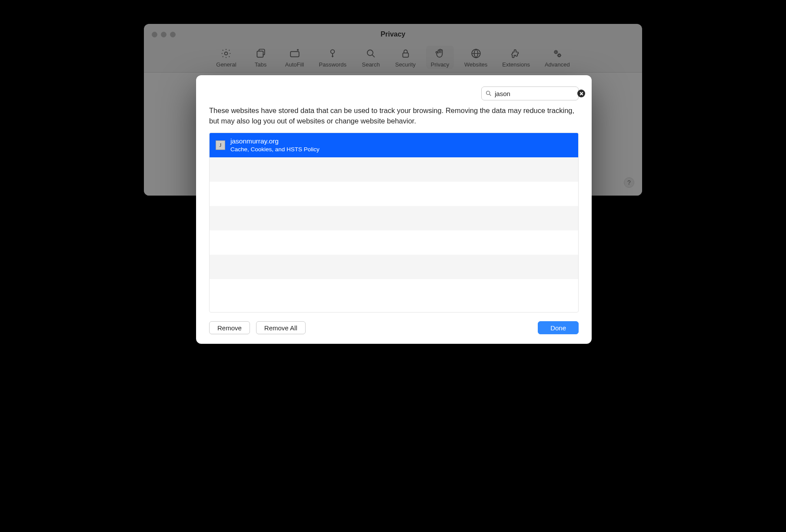  I want to click on lock-icon, so click(406, 53).